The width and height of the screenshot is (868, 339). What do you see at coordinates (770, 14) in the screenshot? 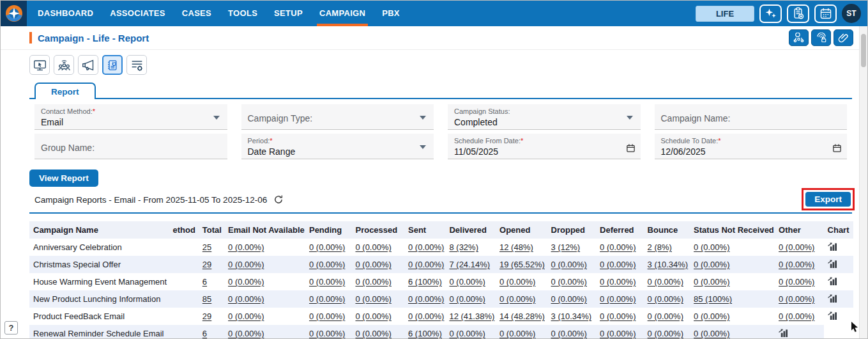
I see `sparkles-button` at bounding box center [770, 14].